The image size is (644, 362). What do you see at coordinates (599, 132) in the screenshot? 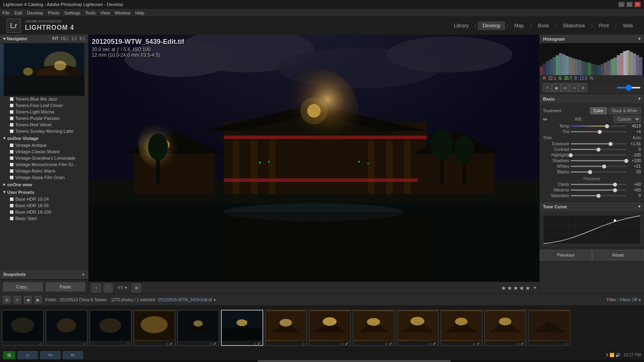
I see `tint-slider` at bounding box center [599, 132].